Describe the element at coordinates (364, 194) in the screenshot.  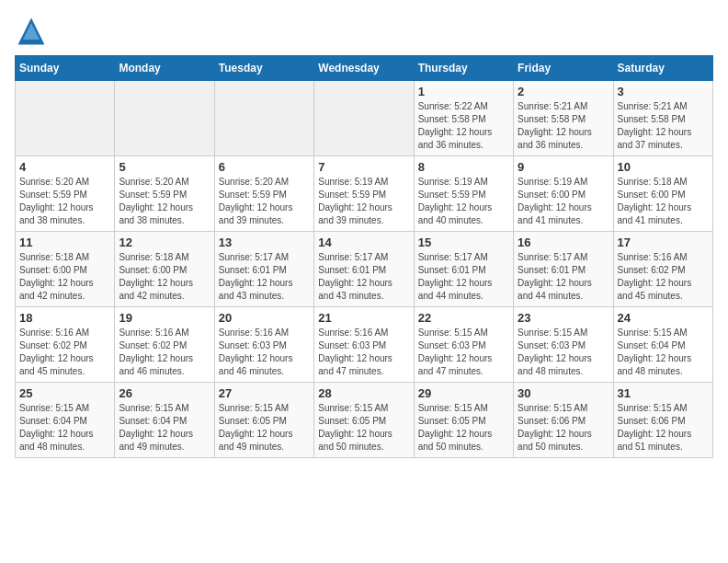
I see `calendar-cell: 7Sunrise: 5:19 AM Sunset: 5:59 PM Daylig…` at that location.